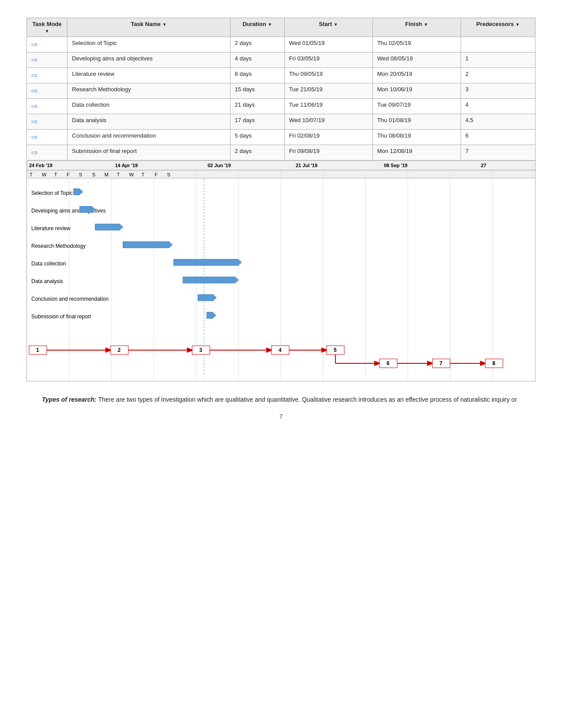  What do you see at coordinates (257, 122) in the screenshot?
I see `task-duration: 17 days` at bounding box center [257, 122].